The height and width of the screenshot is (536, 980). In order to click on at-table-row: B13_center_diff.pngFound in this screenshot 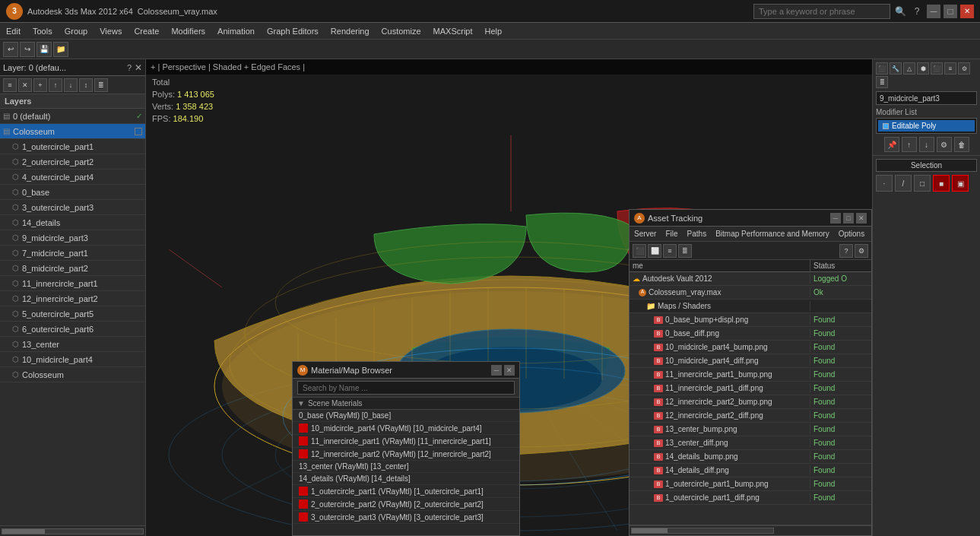, I will do `click(750, 443)`.